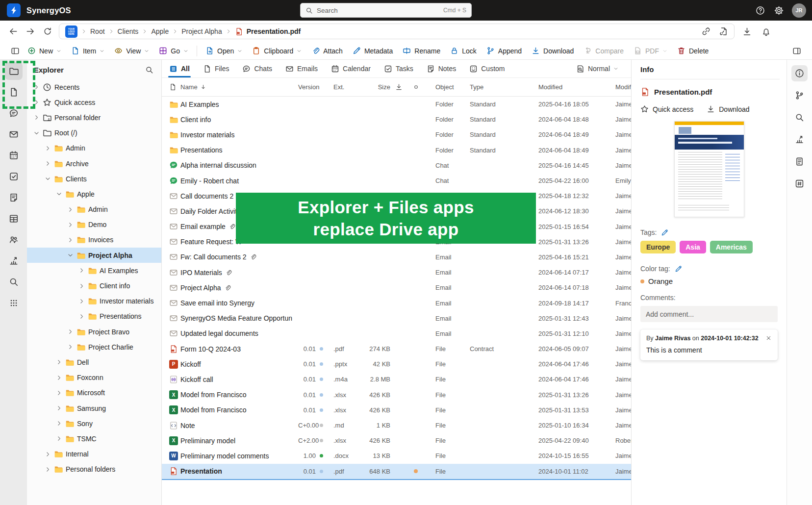 The height and width of the screenshot is (505, 812). Describe the element at coordinates (693, 247) in the screenshot. I see `tag-chip-asia: Asia` at that location.